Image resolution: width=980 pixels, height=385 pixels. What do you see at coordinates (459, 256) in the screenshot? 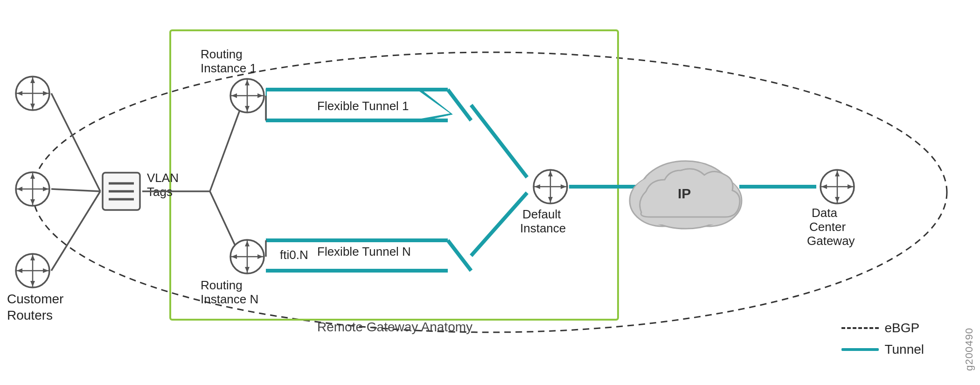
I see `tunnel-n-right-slant` at bounding box center [459, 256].